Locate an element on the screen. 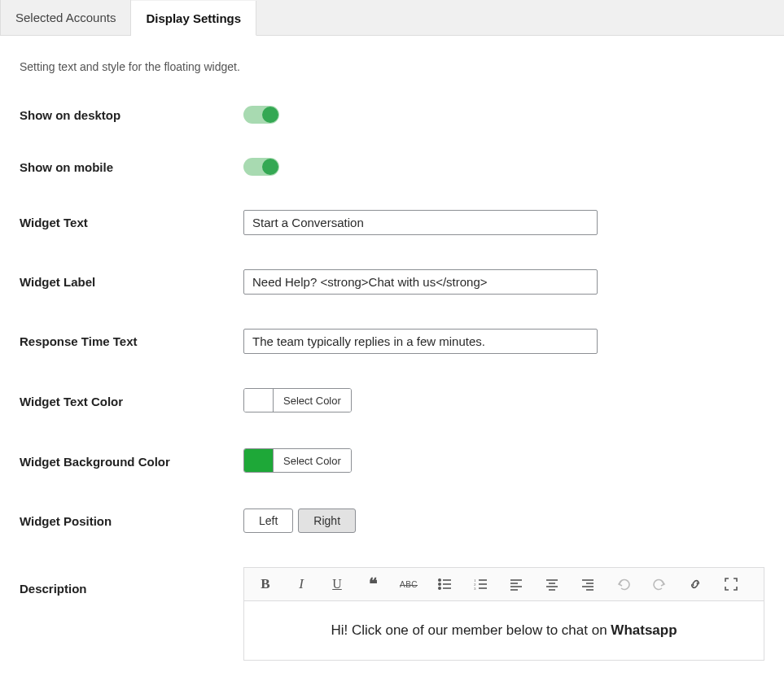  bullet-list-icon is located at coordinates (445, 584).